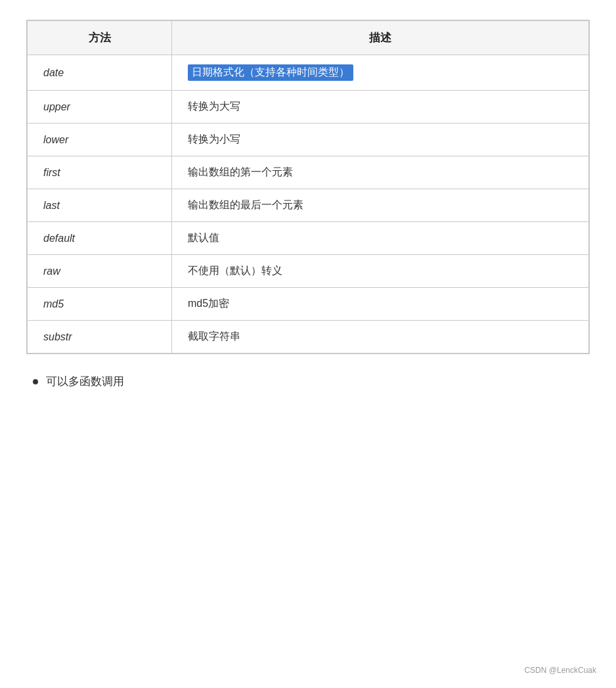  Describe the element at coordinates (309, 173) in the screenshot. I see `table-row: first输出数组的第一个元素` at that location.